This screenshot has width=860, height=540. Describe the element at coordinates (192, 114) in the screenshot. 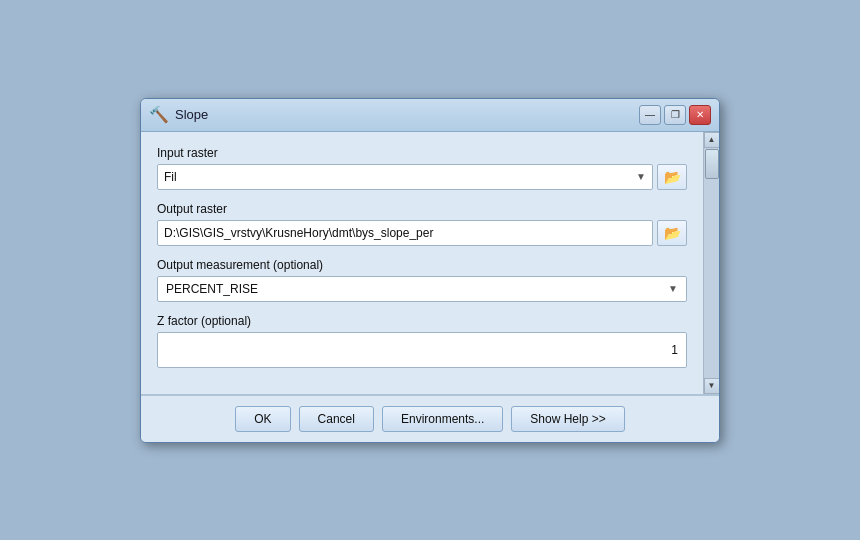

I see `window-title: Slope` at that location.